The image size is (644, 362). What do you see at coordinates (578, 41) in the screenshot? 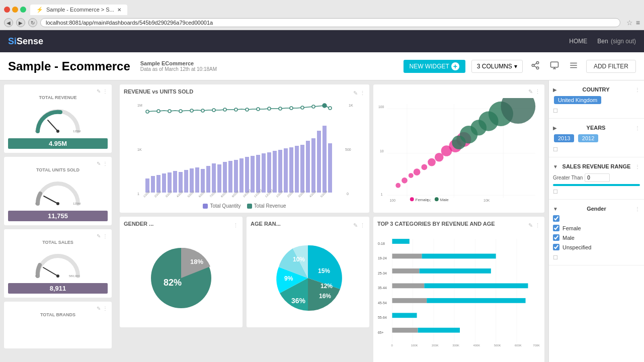
I see `nav-home-link: HOME` at bounding box center [578, 41].